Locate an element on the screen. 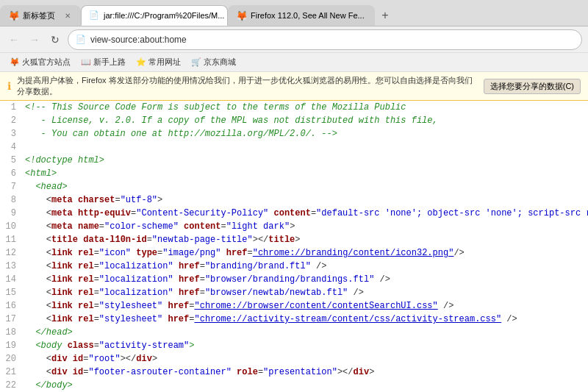 The image size is (588, 392). tab-favicon-source: 📄 is located at coordinates (94, 15).